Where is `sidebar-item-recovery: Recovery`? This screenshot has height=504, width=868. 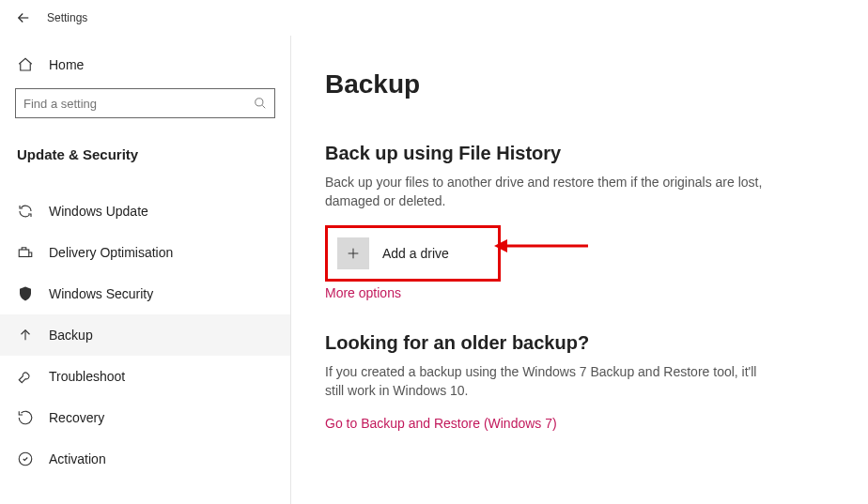 sidebar-item-recovery: Recovery is located at coordinates (145, 418).